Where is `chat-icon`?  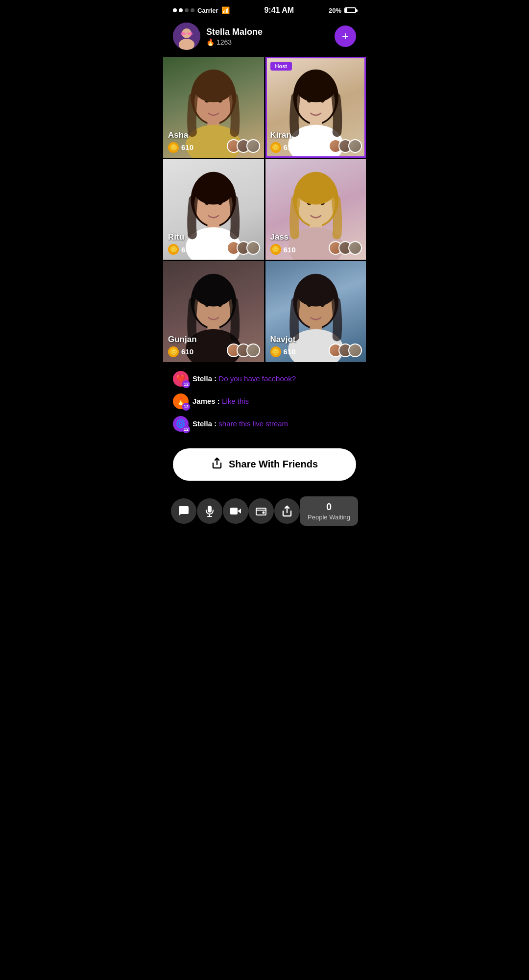
chat-icon is located at coordinates (184, 511).